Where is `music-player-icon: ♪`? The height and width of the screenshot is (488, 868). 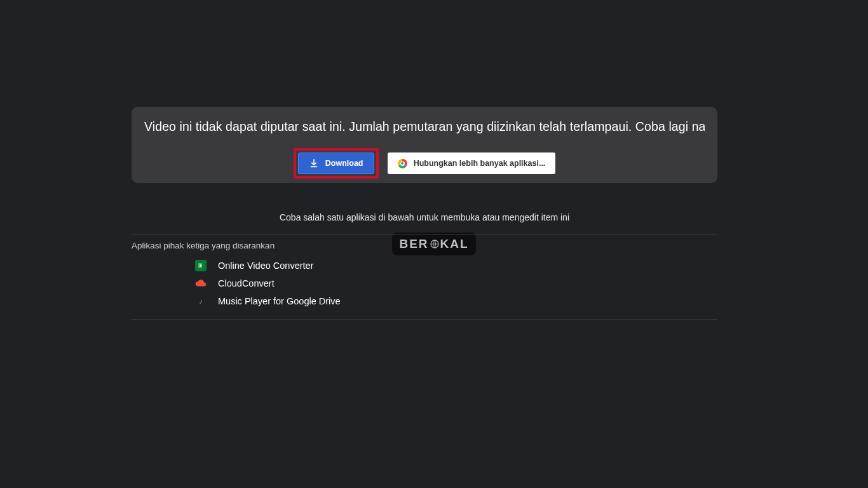 music-player-icon: ♪ is located at coordinates (201, 301).